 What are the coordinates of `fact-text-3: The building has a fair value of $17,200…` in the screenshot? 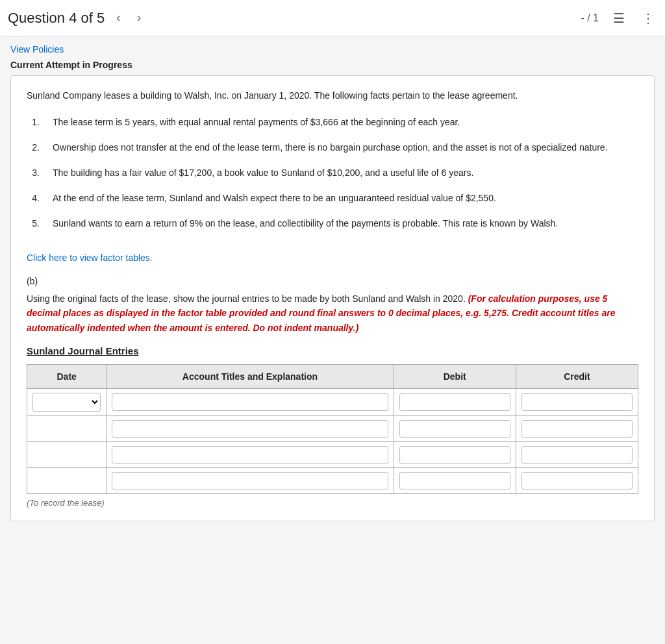 It's located at (345, 173).